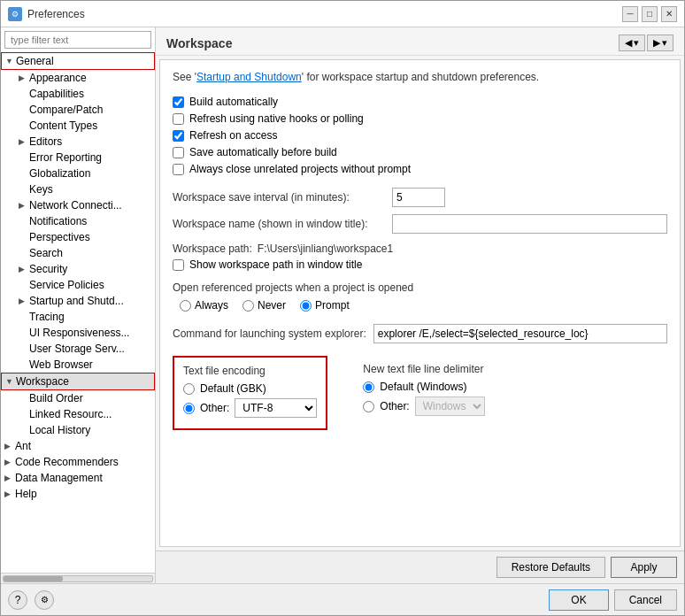 The width and height of the screenshot is (685, 616). Describe the element at coordinates (78, 94) in the screenshot. I see `sidebar-item-capabilities: Capabilities` at that location.